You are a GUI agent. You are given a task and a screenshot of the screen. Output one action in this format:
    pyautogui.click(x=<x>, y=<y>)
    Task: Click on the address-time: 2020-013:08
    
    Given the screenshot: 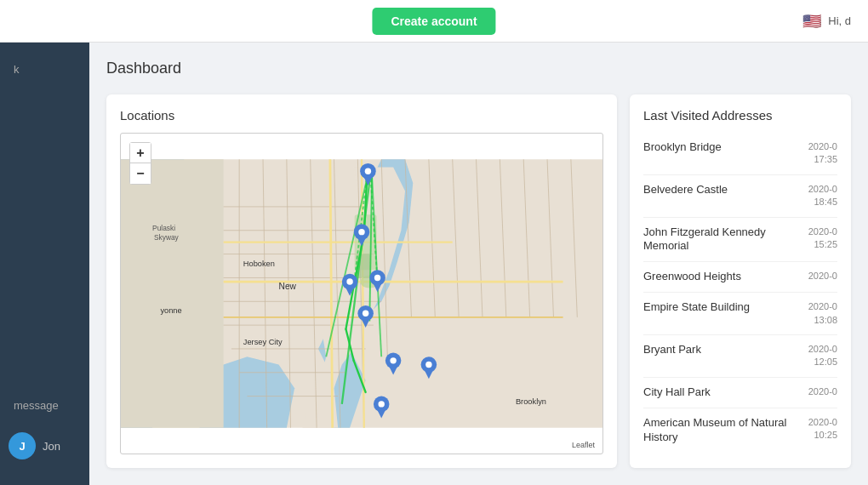 What is the action you would take?
    pyautogui.click(x=823, y=313)
    